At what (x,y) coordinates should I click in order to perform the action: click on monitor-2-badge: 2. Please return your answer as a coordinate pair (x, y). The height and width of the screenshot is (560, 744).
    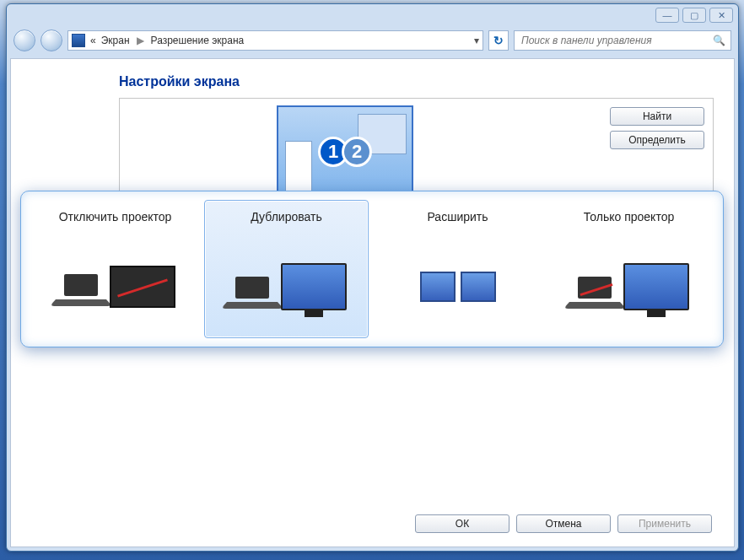
    Looking at the image, I should click on (357, 152).